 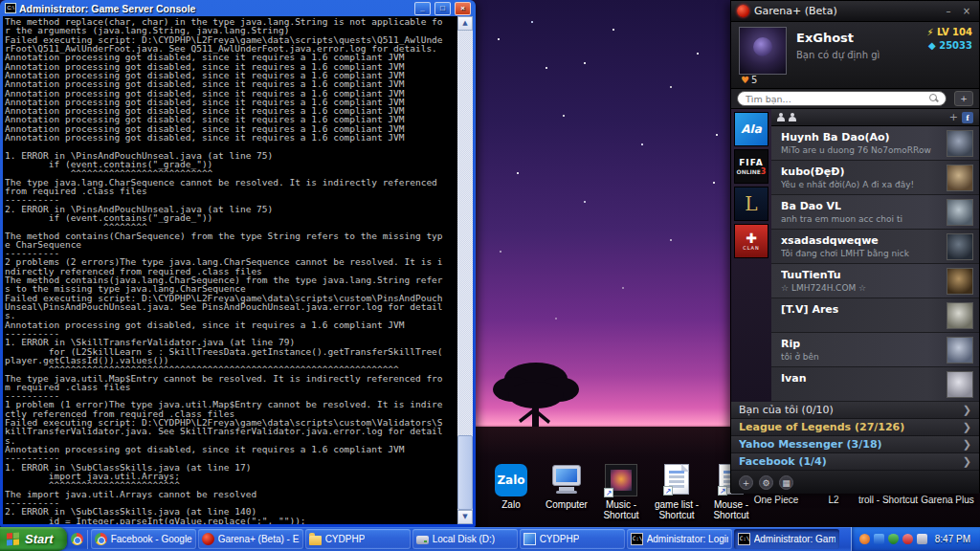 I want to click on task-cydphp-window: CYDPHP, so click(x=572, y=540).